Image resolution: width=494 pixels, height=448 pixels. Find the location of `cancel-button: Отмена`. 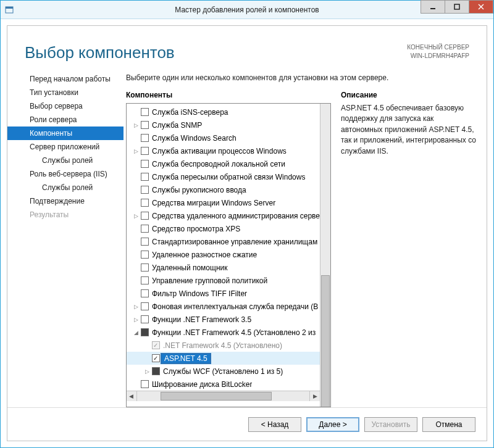

cancel-button: Отмена is located at coordinates (449, 425).